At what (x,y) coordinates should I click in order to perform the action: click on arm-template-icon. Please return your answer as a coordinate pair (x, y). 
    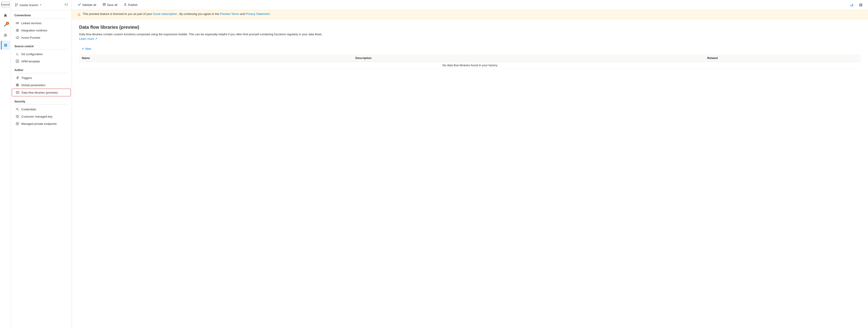
    Looking at the image, I should click on (18, 61).